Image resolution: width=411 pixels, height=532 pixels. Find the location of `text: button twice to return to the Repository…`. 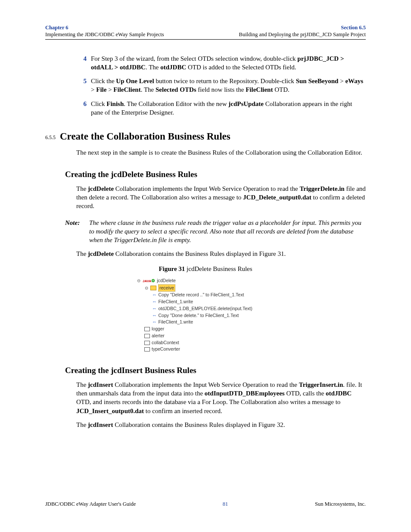

text: button twice to return to the Repository… is located at coordinates (225, 81).